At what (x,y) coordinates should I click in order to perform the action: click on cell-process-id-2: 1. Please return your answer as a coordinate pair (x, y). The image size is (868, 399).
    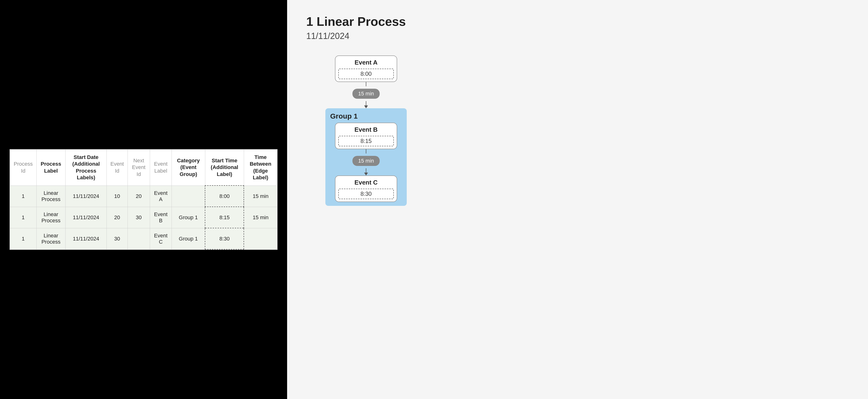
    Looking at the image, I should click on (24, 218).